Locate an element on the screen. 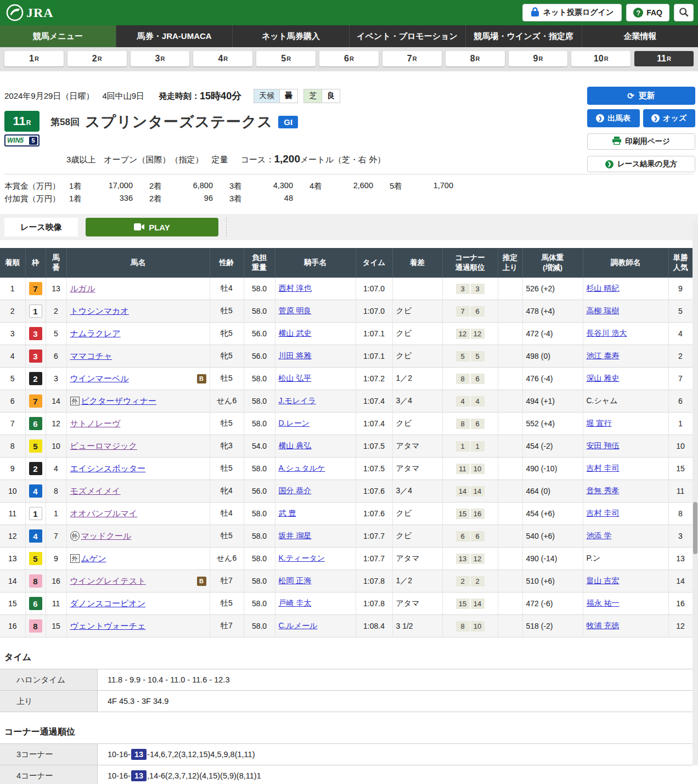  prize-amount: 336 is located at coordinates (113, 199).